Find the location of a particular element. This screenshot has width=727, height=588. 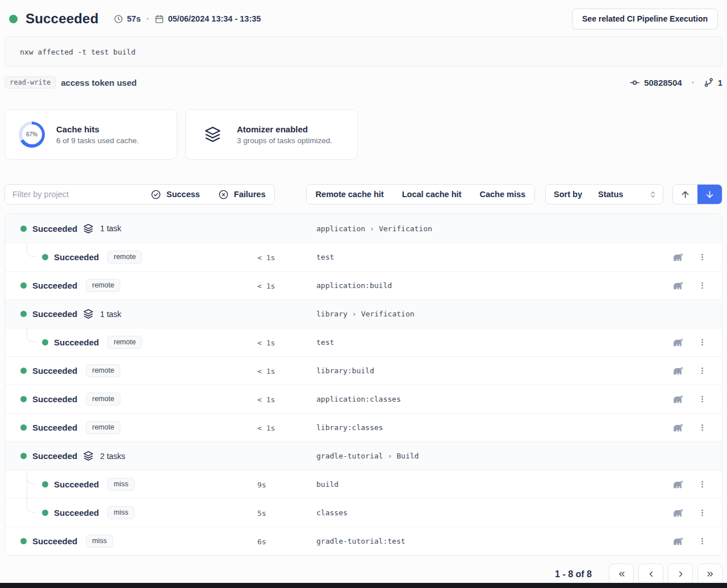

task-row: Succeededmiss5sclasses is located at coordinates (364, 512).